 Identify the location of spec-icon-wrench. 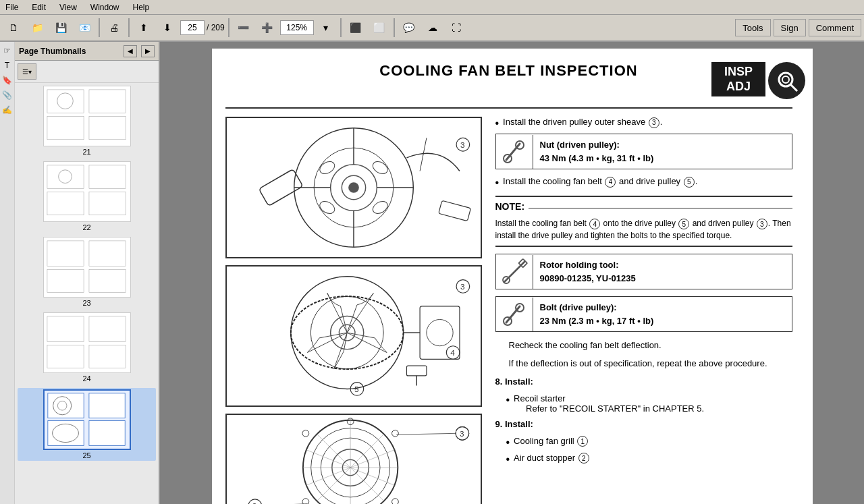
(514, 152).